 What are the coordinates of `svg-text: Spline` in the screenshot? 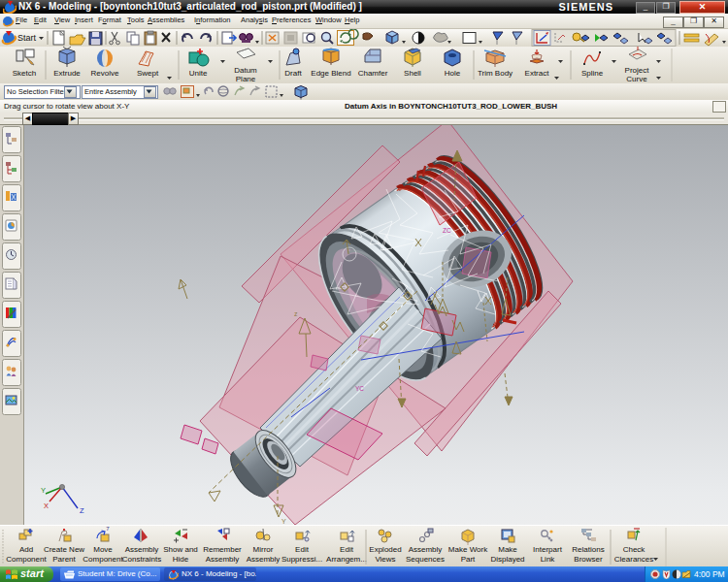 It's located at (592, 74).